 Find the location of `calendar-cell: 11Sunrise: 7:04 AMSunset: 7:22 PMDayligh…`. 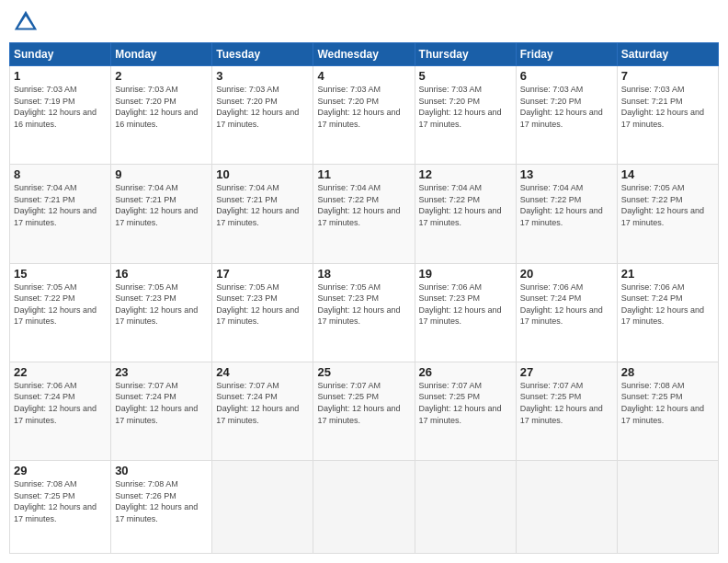

calendar-cell: 11Sunrise: 7:04 AMSunset: 7:22 PMDayligh… is located at coordinates (364, 213).